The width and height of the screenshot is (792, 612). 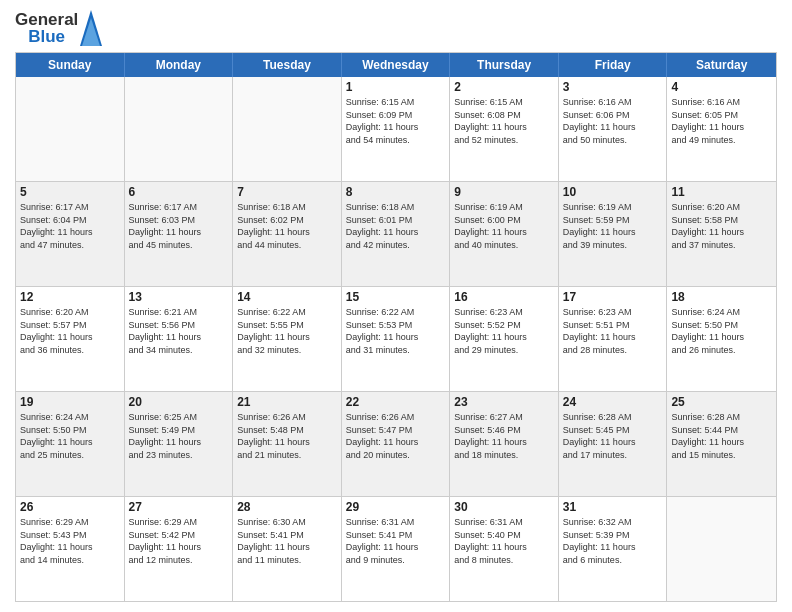 I want to click on calendar-cell: 7Sunrise: 6:18 AM Sunset: 6:02 PM Daylig…, so click(x=288, y=234).